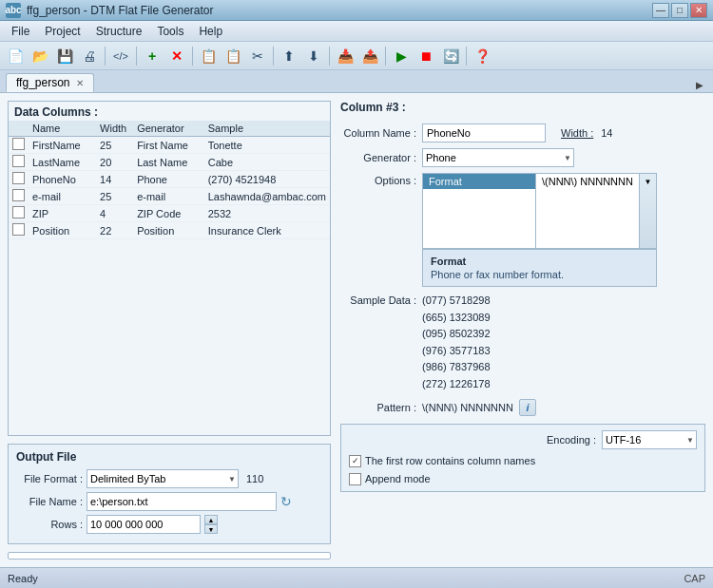 The height and width of the screenshot is (588, 713). Describe the element at coordinates (169, 180) in the screenshot. I see `table-row: PhoneNo 14 Phone (270) 4521948` at that location.